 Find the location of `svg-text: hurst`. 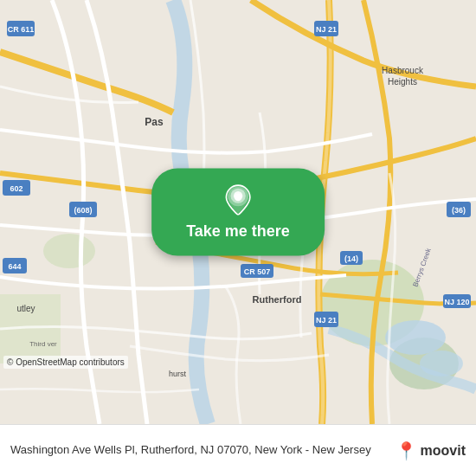

svg-text: hurst is located at coordinates (178, 374).